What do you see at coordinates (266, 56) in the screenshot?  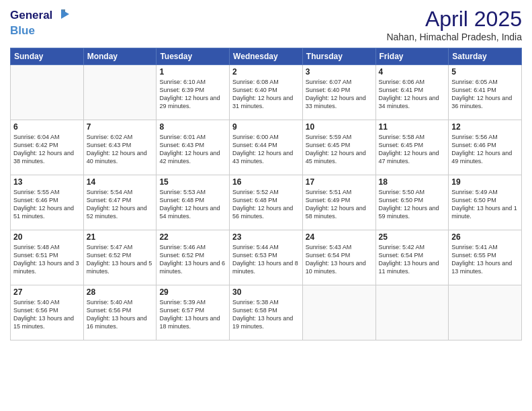 I see `col-wednesday: Wednesday` at bounding box center [266, 56].